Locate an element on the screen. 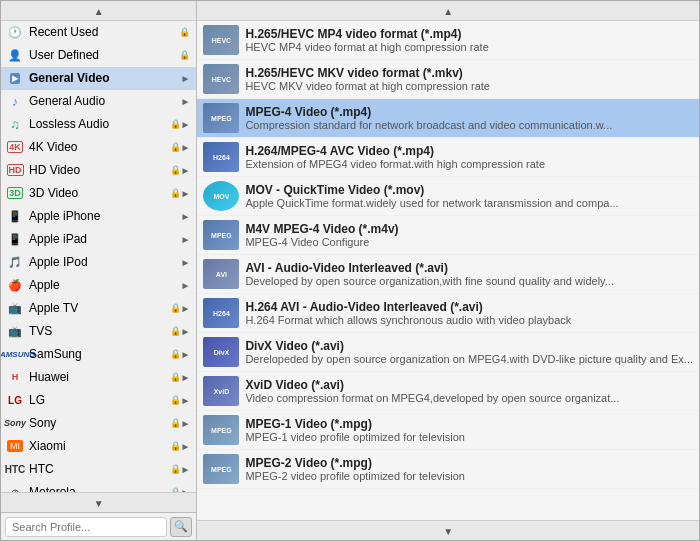 The width and height of the screenshot is (700, 541). sidebar-item-label: Apple IPod is located at coordinates (105, 262).